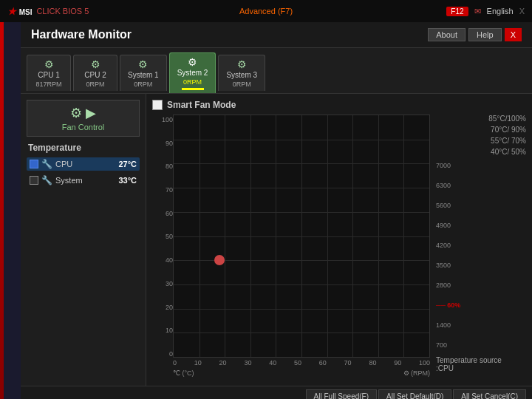  I want to click on chart-right-panel: 85°C/100% 70°C/ 90% 55°C/ 70% 40°C/ 50% …, so click(478, 244).